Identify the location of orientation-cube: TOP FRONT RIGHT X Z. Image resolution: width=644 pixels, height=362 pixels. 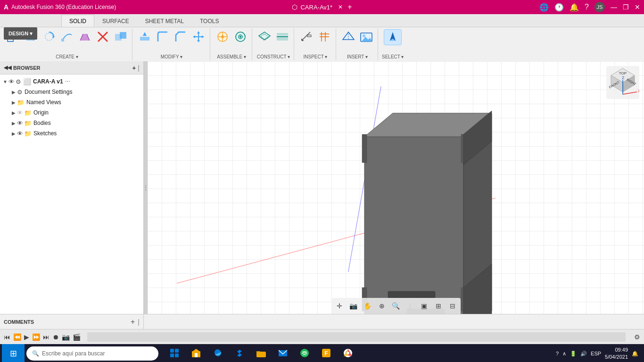
(623, 82).